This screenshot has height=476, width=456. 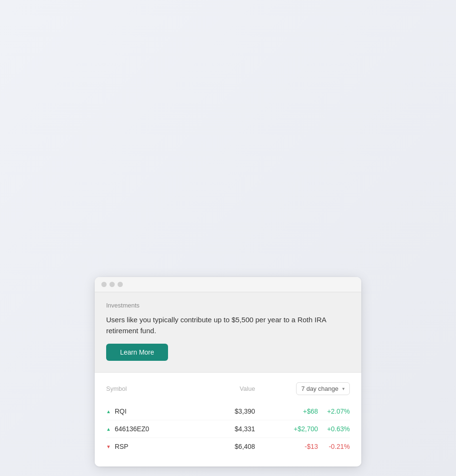 I want to click on symbol-cell-rsp: ▼ RSP, so click(x=147, y=446).